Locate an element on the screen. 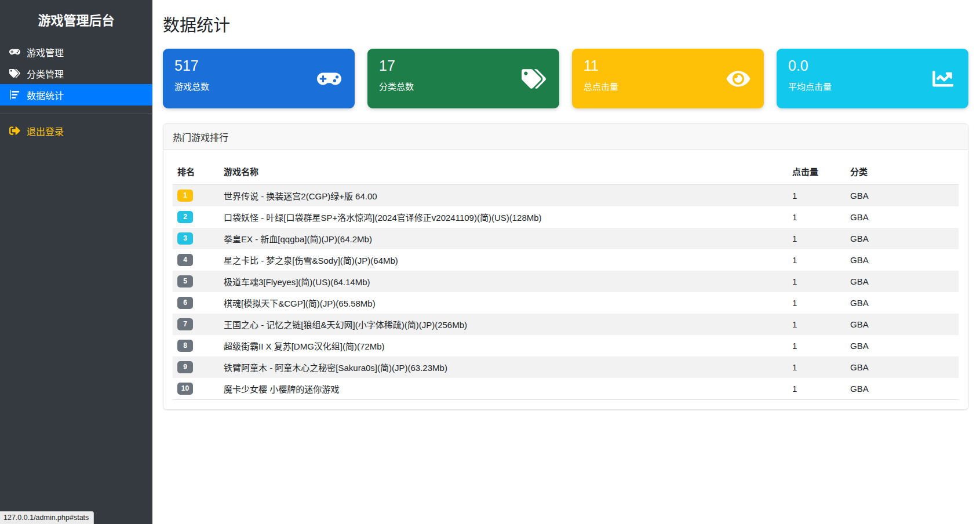 This screenshot has width=980, height=524. sidebar-item-stats: 数据统计 is located at coordinates (76, 95).